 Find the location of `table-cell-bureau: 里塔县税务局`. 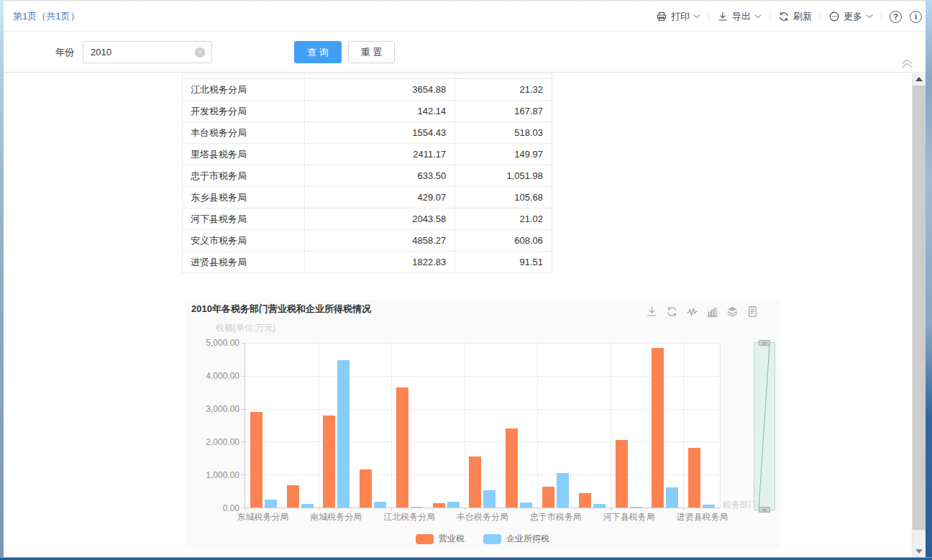

table-cell-bureau: 里塔县税务局 is located at coordinates (244, 155).